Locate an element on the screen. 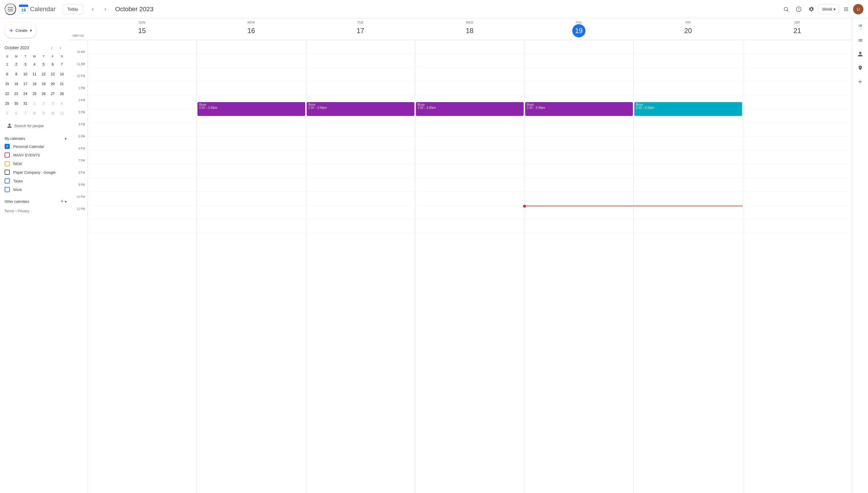  add-panel-button: + is located at coordinates (860, 82).